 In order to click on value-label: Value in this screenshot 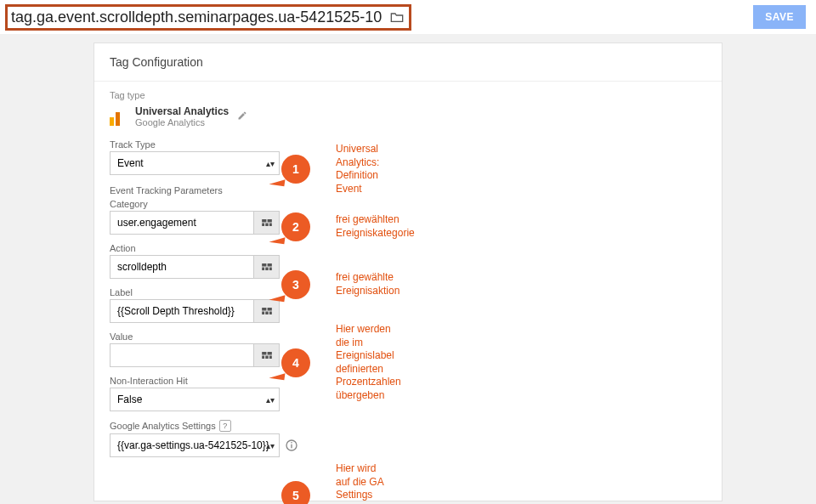, I will do `click(408, 337)`.